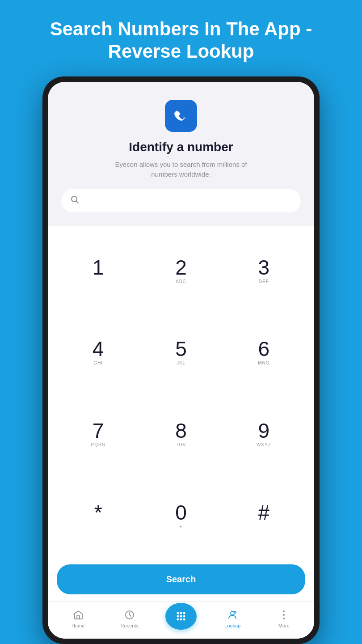 Image resolution: width=362 pixels, height=644 pixels. I want to click on app-icon, so click(181, 116).